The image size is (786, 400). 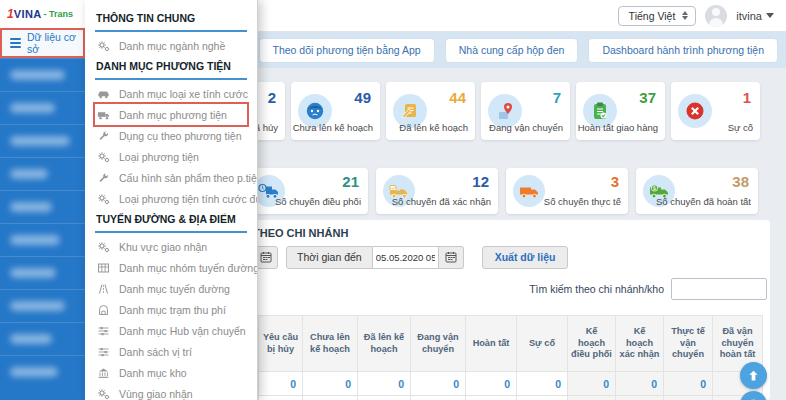 I want to click on menu-item-vehicle-fare-type: Danh mục loại xe tính cước, so click(x=171, y=94).